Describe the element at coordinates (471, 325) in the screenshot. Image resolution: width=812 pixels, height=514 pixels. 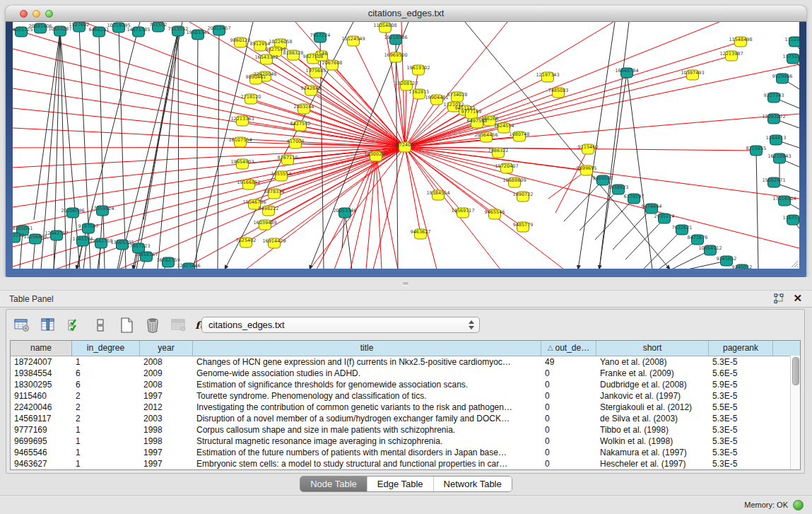
I see `dropdown-arrows-icon` at that location.